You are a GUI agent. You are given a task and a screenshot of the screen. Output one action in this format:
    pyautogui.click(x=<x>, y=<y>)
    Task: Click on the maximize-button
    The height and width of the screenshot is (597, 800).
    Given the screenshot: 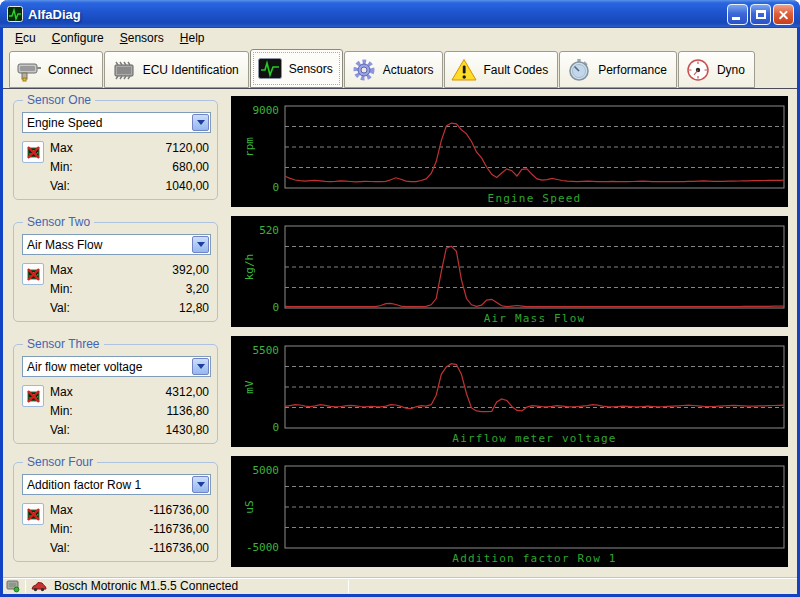 What is the action you would take?
    pyautogui.click(x=760, y=14)
    